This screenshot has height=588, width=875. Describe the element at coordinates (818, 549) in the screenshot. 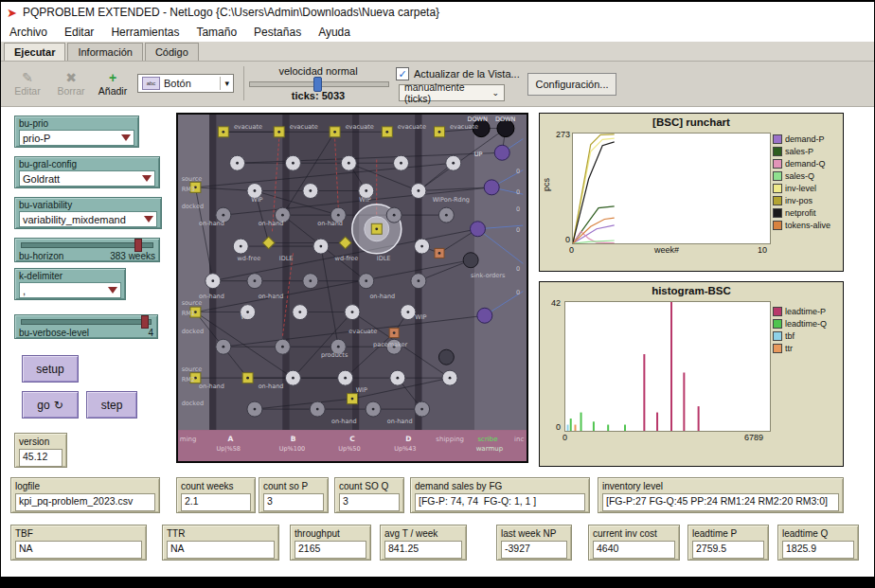

I see `monitor-value: 1825.9` at that location.